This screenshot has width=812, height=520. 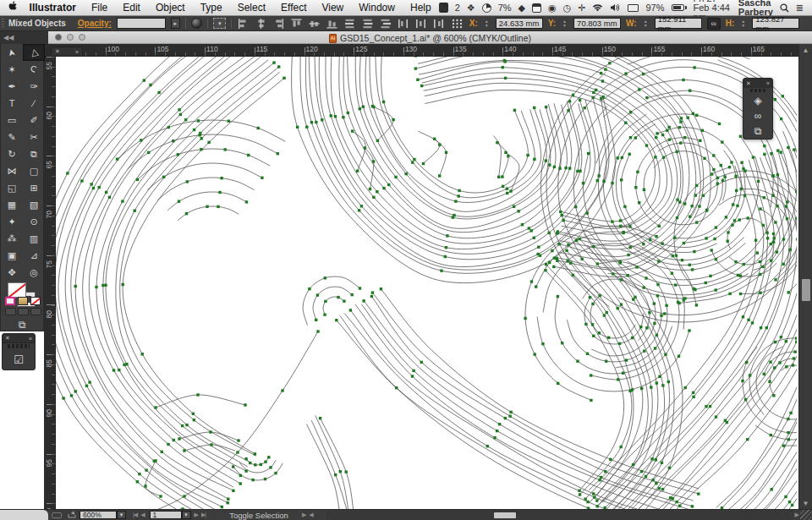 What do you see at coordinates (100, 8) in the screenshot?
I see `menu-item-file: File` at bounding box center [100, 8].